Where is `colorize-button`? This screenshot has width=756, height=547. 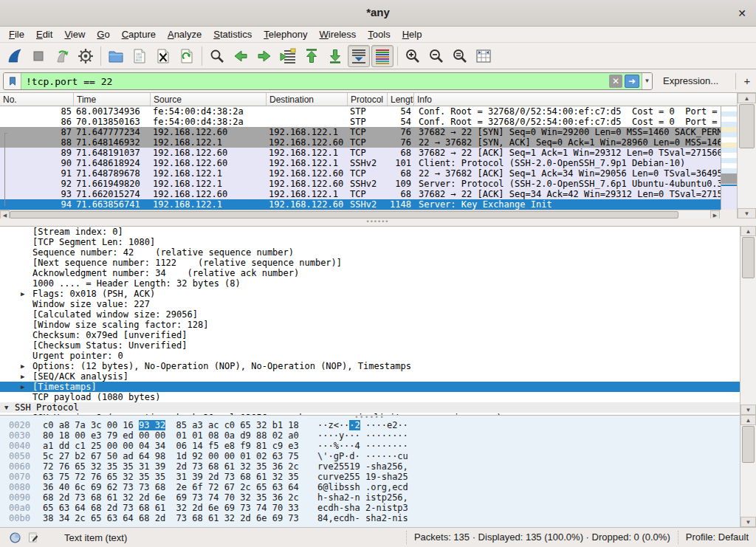
colorize-button is located at coordinates (382, 56).